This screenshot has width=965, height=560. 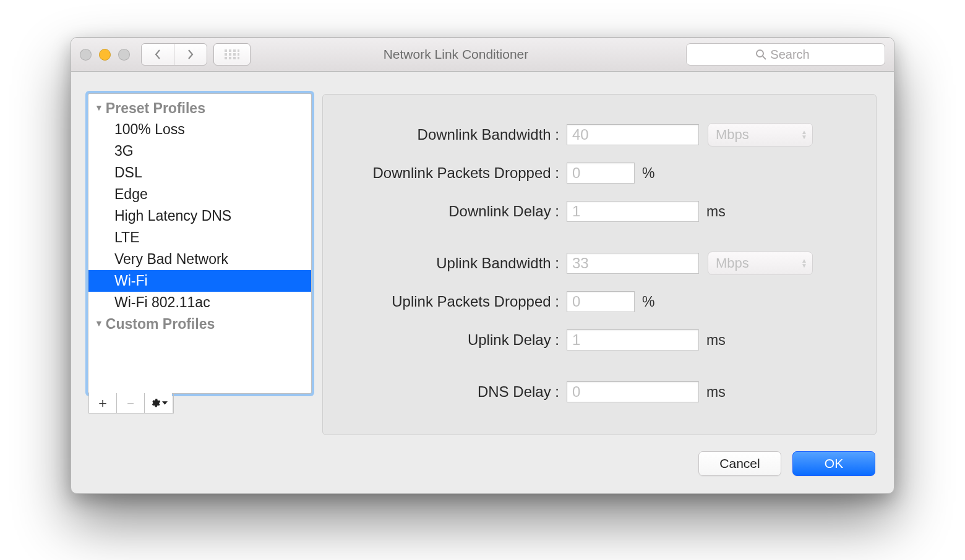 I want to click on field-label: Downlink Packets Dropped :, so click(x=451, y=173).